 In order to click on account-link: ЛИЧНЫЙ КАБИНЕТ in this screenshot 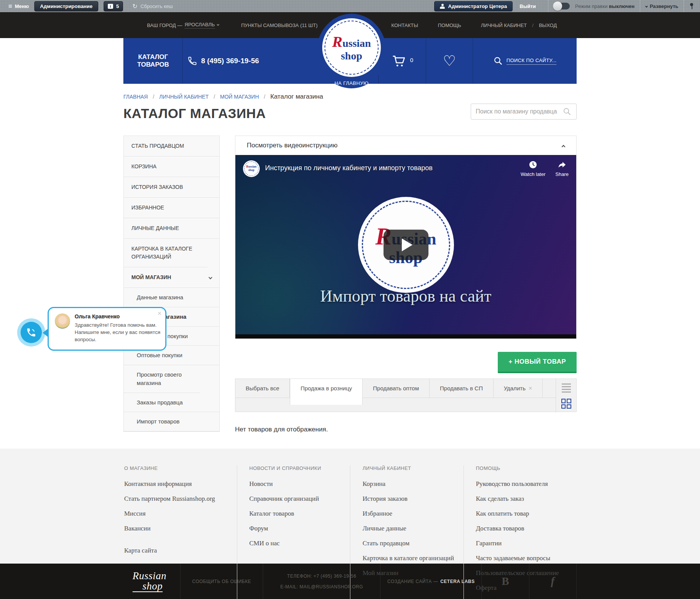, I will do `click(504, 25)`.